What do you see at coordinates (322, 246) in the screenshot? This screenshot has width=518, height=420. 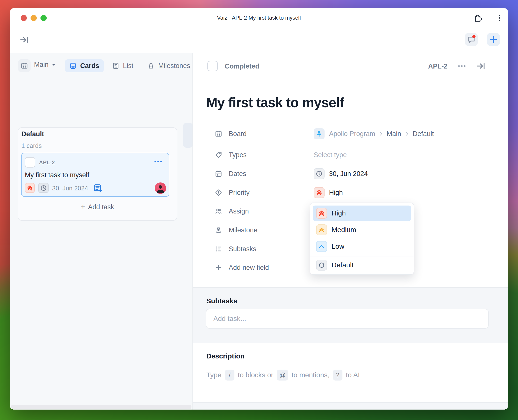 I see `chevron-low-icon` at bounding box center [322, 246].